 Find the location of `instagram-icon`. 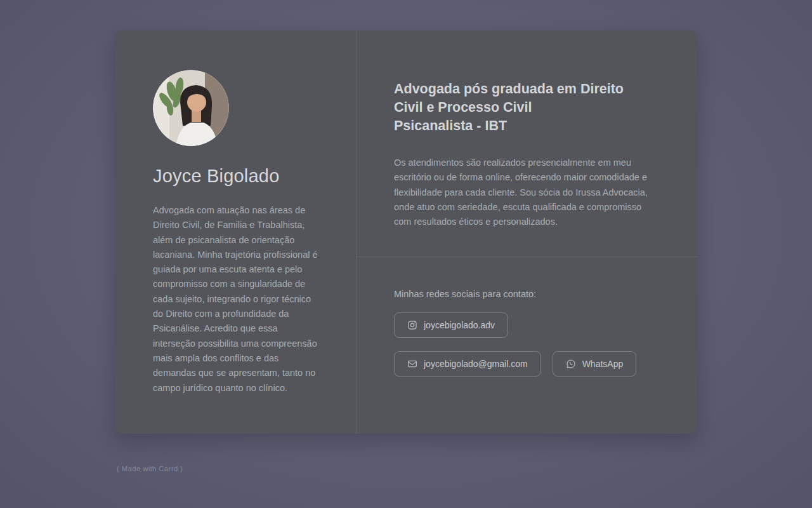

instagram-icon is located at coordinates (412, 325).